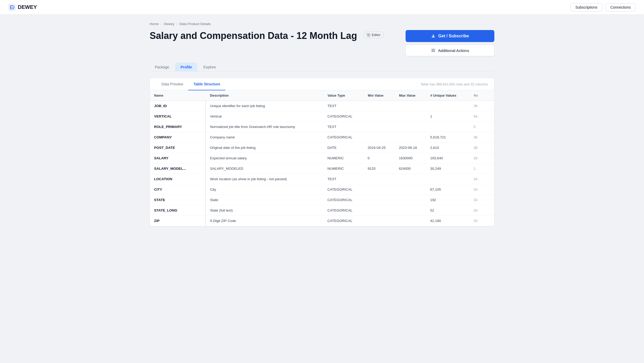  I want to click on gear-icon, so click(368, 35).